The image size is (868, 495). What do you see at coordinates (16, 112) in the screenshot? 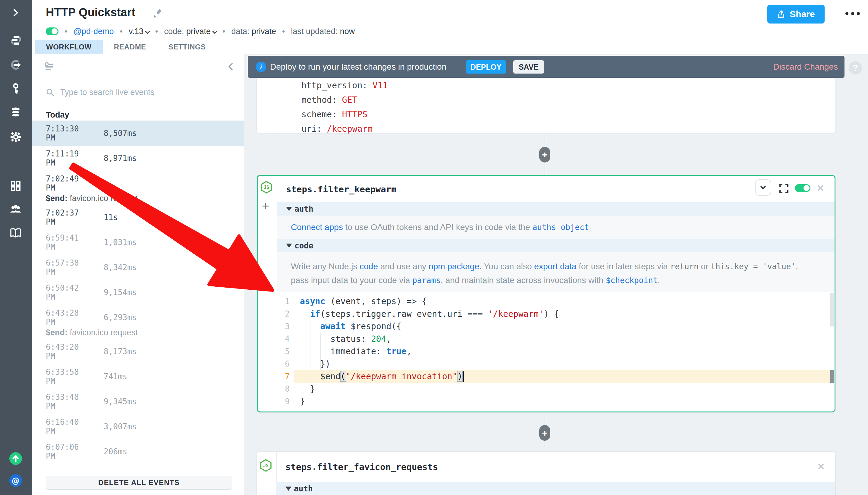
I see `sidebar-item-data-stores` at bounding box center [16, 112].